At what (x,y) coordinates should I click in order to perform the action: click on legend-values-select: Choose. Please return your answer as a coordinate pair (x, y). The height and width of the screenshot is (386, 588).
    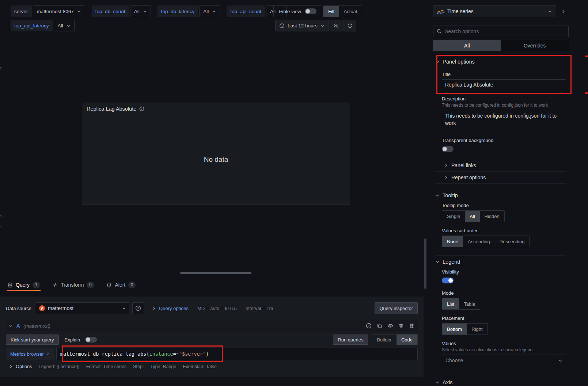
    Looking at the image, I should click on (504, 360).